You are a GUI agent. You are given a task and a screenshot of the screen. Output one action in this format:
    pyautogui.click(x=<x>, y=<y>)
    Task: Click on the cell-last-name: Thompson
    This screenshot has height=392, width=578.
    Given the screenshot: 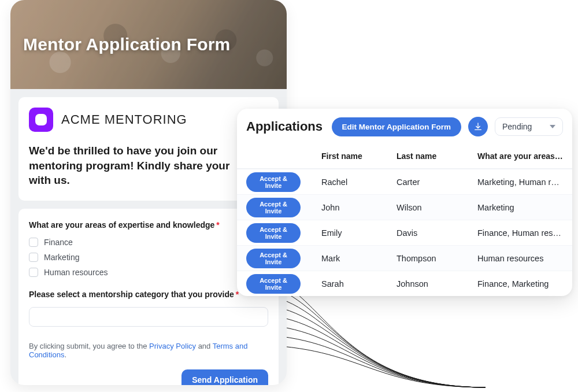 What is the action you would take?
    pyautogui.click(x=437, y=258)
    